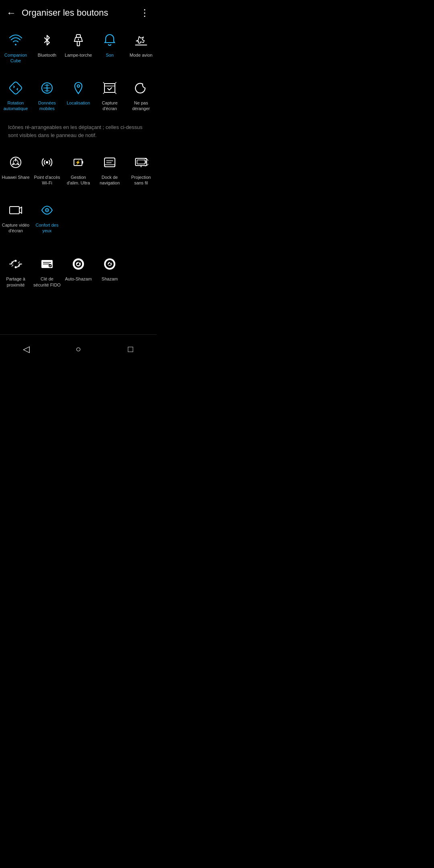 Image resolution: width=434 pixels, height=868 pixels. What do you see at coordinates (16, 271) in the screenshot?
I see `grid-item-partage-proximite: Partage à proximité` at bounding box center [16, 271].